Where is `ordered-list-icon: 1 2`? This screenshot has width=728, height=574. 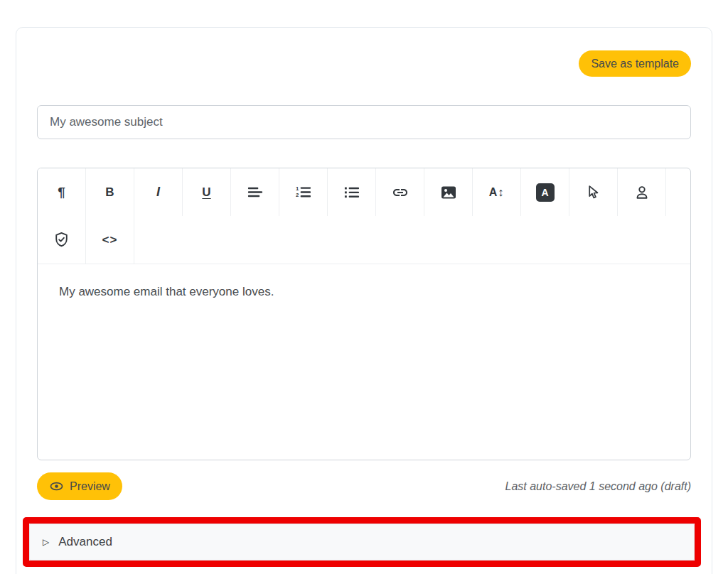
ordered-list-icon: 1 2 is located at coordinates (303, 192).